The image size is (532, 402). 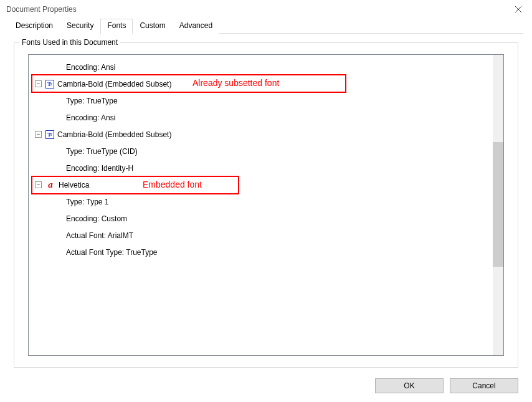 What do you see at coordinates (152, 26) in the screenshot?
I see `tab-custom: Custom` at bounding box center [152, 26].